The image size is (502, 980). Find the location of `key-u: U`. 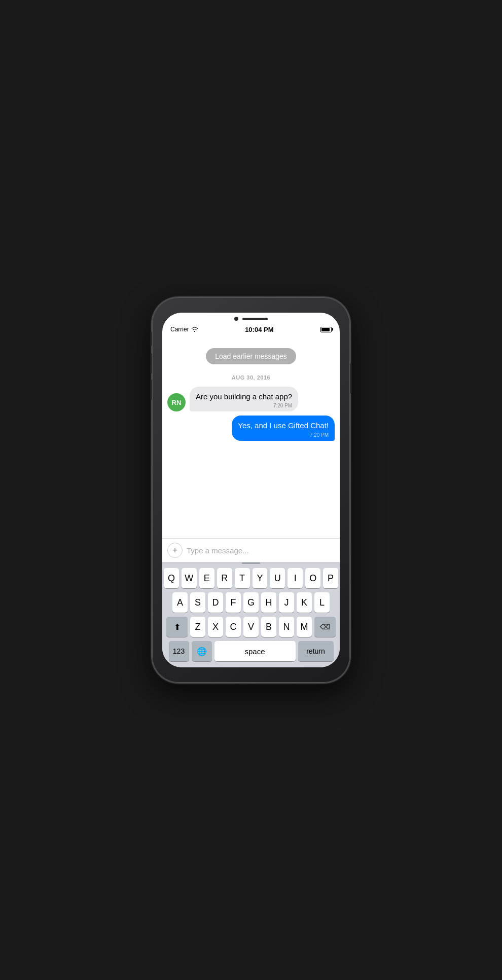

key-u: U is located at coordinates (277, 578).